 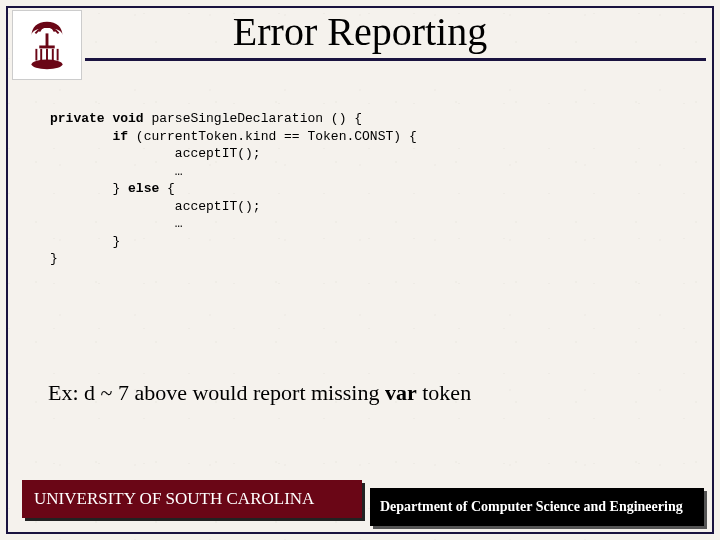 What do you see at coordinates (272, 136) in the screenshot?
I see `code-cond: (currentToken.kind == Token.CONST) {` at bounding box center [272, 136].